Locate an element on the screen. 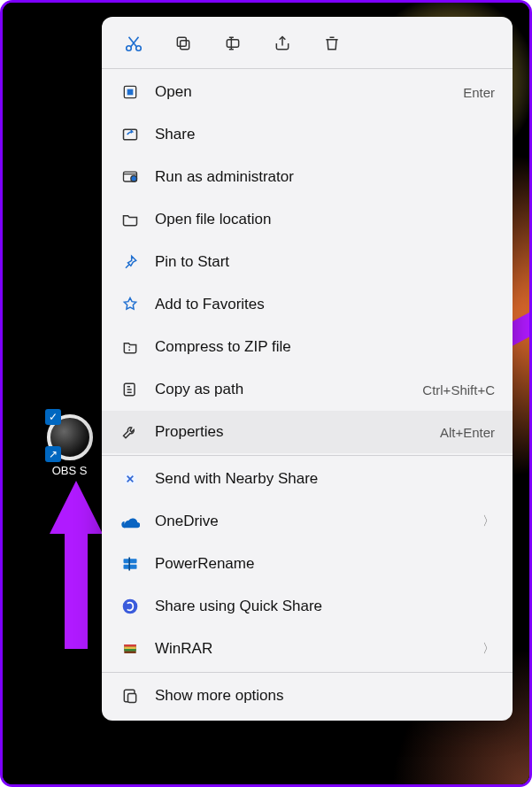  copy-button is located at coordinates (183, 43).